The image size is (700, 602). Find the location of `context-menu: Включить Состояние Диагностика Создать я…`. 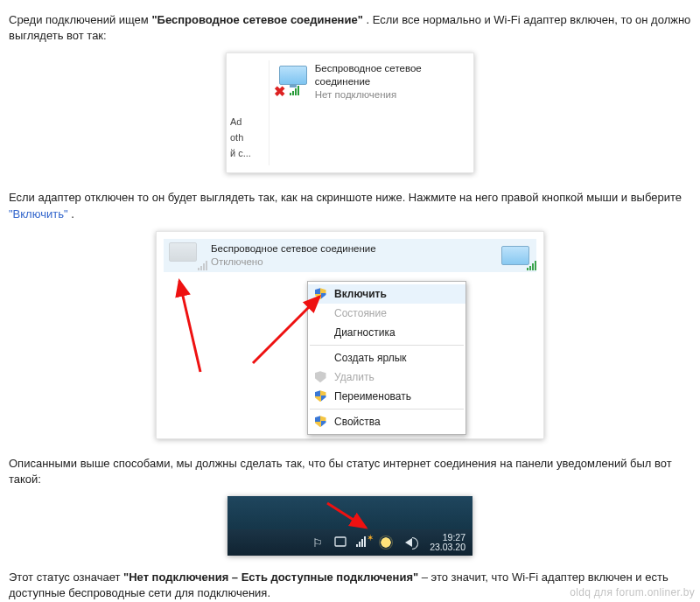

context-menu: Включить Состояние Диагностика Создать я… is located at coordinates (387, 358).